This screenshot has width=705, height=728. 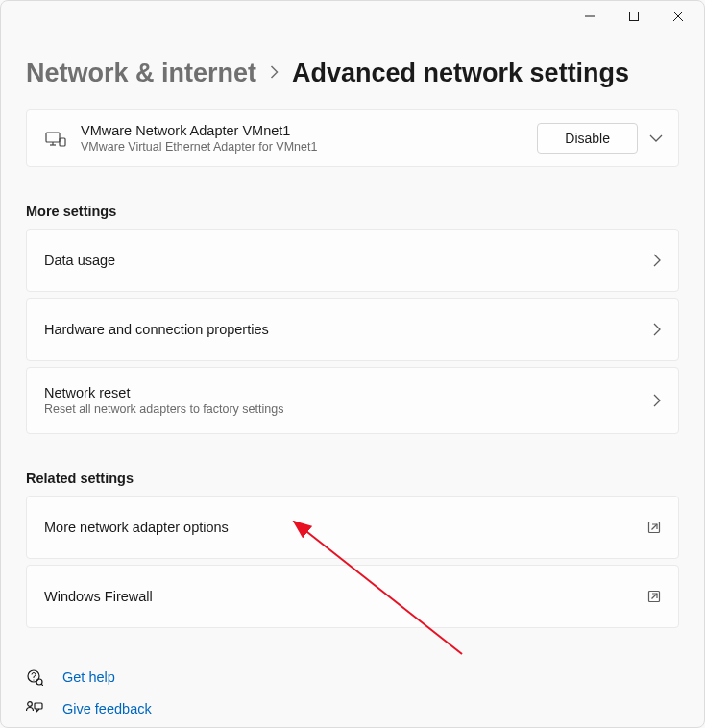 I want to click on minimize-icon, so click(x=590, y=16).